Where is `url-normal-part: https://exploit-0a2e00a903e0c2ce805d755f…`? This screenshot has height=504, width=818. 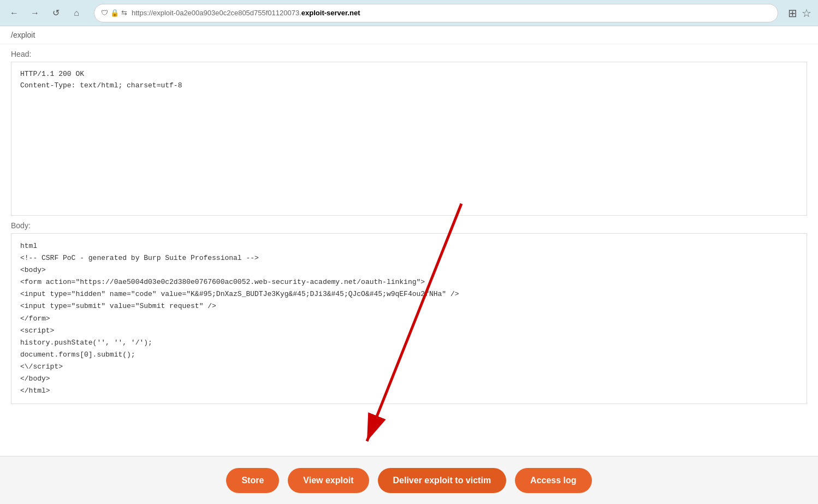
url-normal-part: https://exploit-0a2e00a903e0c2ce805d755f… is located at coordinates (216, 13).